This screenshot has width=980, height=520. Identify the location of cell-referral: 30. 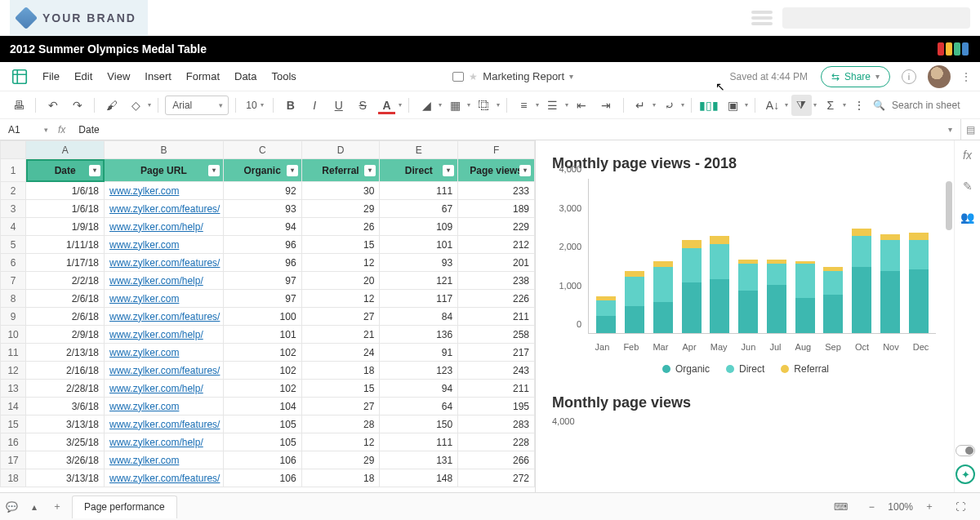
(341, 191).